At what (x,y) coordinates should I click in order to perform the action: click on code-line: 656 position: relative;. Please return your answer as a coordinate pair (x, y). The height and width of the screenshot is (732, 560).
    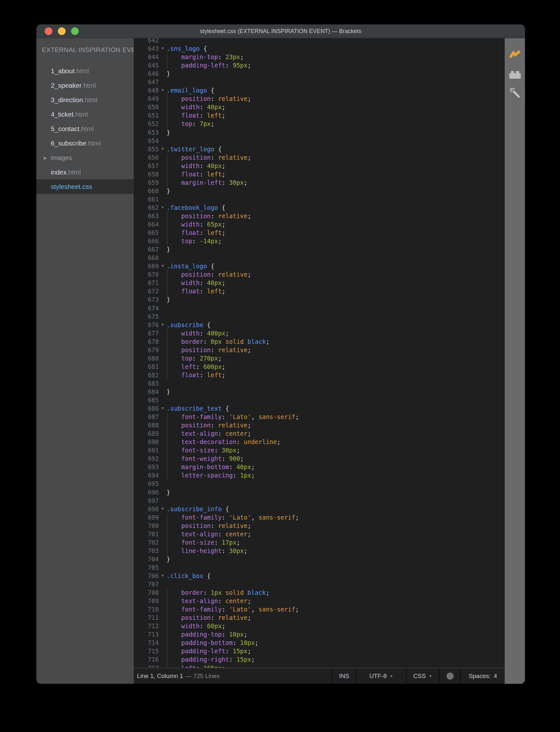
    Looking at the image, I should click on (319, 157).